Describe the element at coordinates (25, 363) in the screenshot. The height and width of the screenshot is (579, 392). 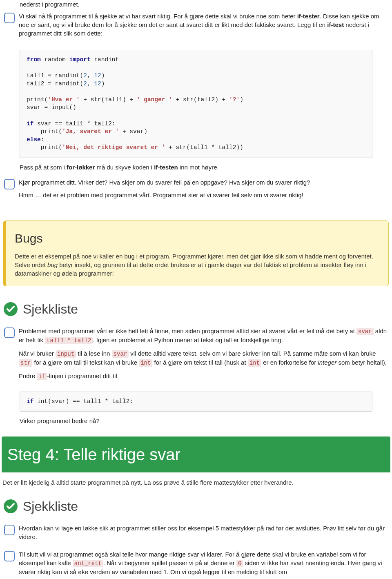
I see `inline-code: str` at that location.